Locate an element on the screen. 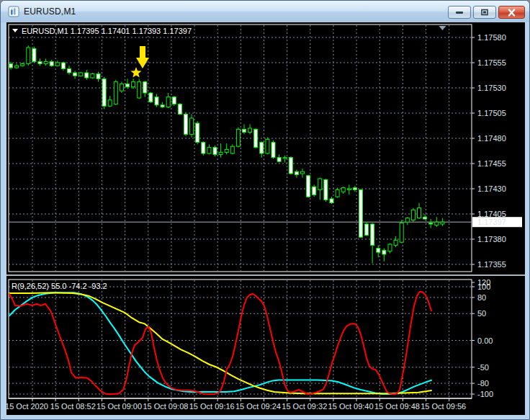 The width and height of the screenshot is (530, 420). minimize-icon is located at coordinates (459, 12).